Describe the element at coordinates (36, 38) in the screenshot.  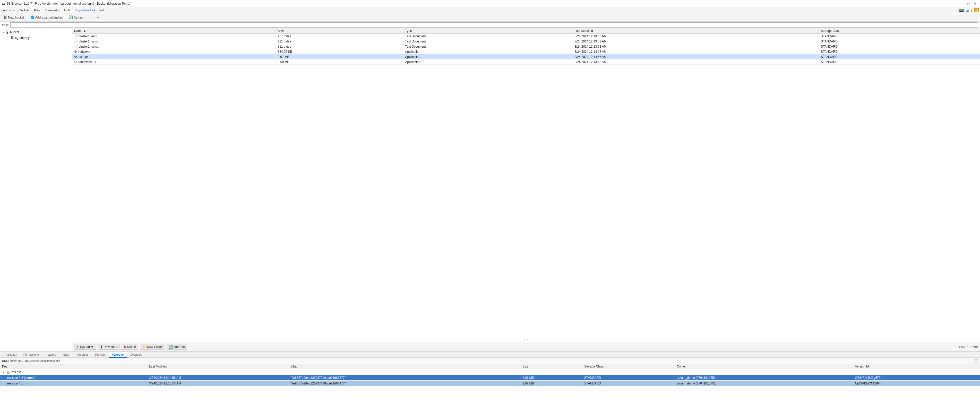
I see `sidebar-tree-group: 🗄 sg-dummy` at that location.